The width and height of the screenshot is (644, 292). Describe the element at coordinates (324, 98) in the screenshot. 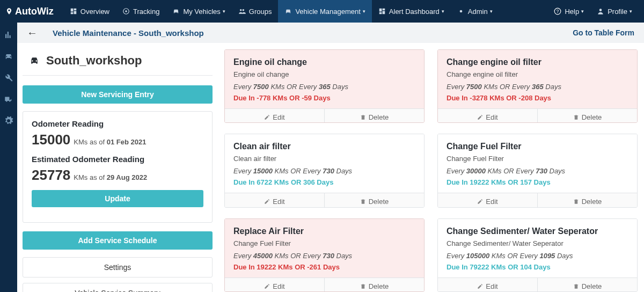

I see `service-due: Due In -778 KMs OR -59 Days` at that location.